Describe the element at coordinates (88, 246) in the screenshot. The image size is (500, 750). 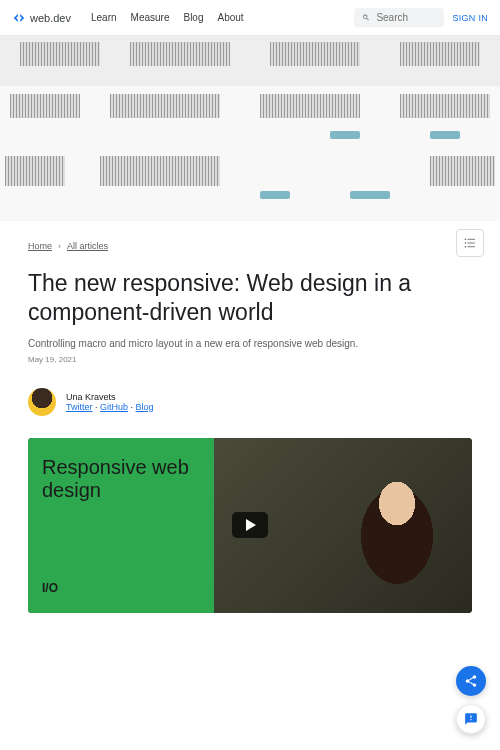
I see `breadcrumb-all-articles: All articles` at that location.